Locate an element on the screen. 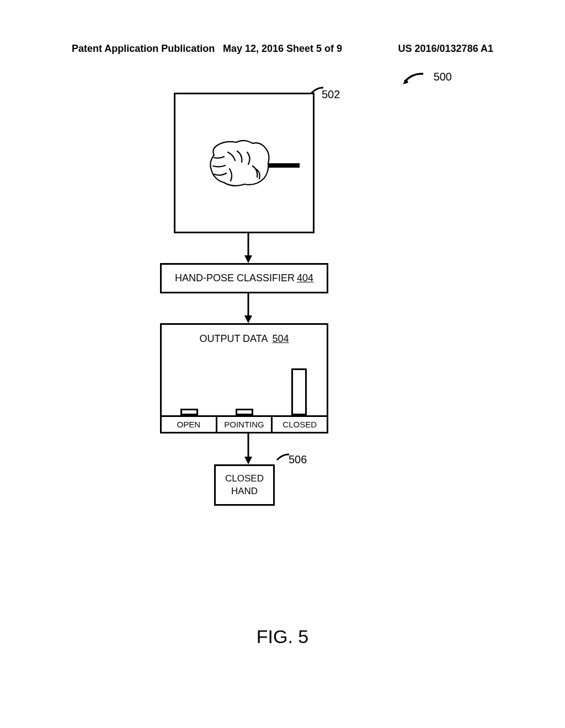 This screenshot has height=728, width=565. closed-fist-icon is located at coordinates (254, 166).